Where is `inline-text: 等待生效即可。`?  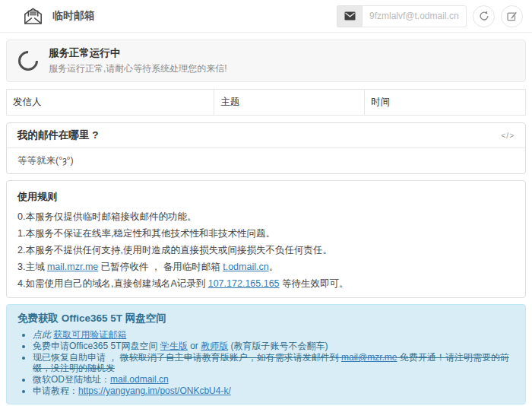
inline-text: 等待生效即可。 is located at coordinates (315, 284).